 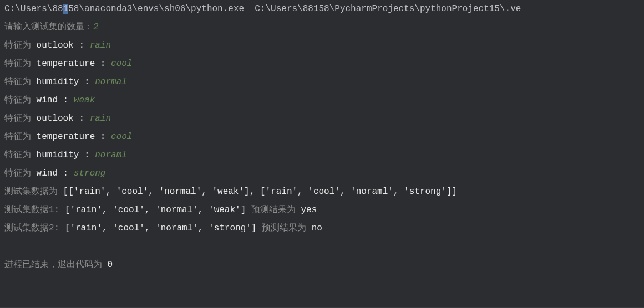 I want to click on feature-line-4: 特征为 outlook : rain, so click(x=322, y=119).